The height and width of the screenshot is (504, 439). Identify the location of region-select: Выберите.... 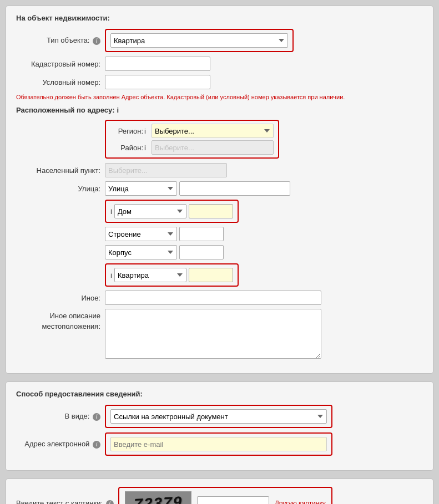
(213, 131).